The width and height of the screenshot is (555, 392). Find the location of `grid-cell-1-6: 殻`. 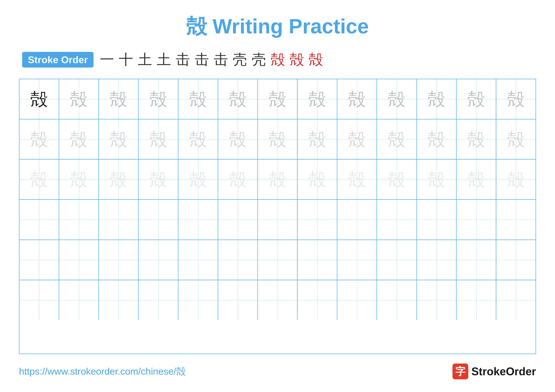

grid-cell-1-6: 殻 is located at coordinates (278, 139).